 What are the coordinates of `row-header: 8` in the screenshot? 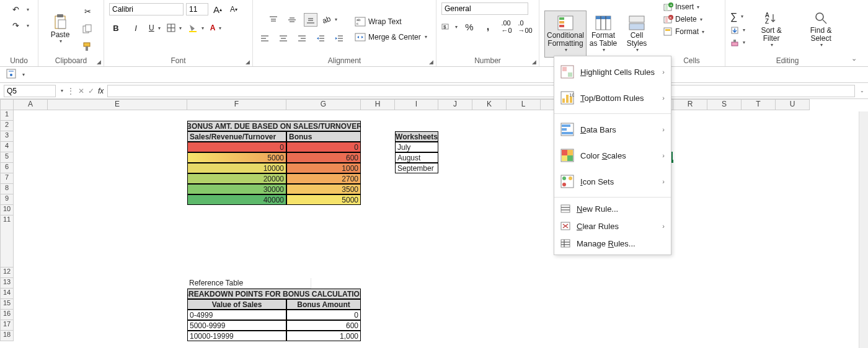 It's located at (7, 189).